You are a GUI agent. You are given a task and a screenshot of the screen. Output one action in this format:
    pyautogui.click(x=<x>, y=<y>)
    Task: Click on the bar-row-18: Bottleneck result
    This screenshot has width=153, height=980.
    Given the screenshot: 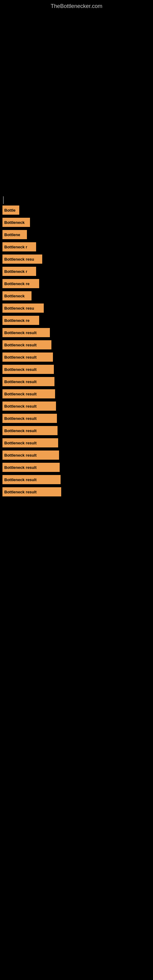 What is the action you would take?
    pyautogui.click(x=78, y=431)
    